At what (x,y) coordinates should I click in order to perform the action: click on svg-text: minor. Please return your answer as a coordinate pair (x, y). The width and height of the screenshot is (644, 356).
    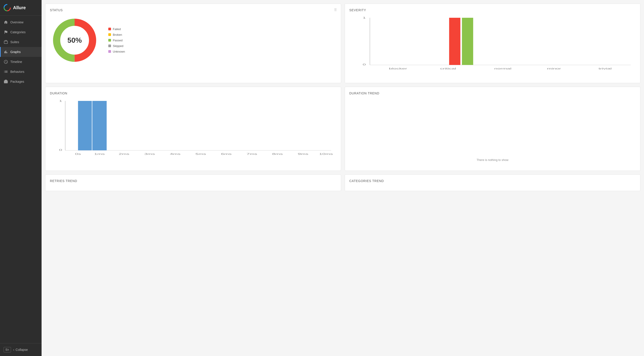
    Looking at the image, I should click on (554, 68).